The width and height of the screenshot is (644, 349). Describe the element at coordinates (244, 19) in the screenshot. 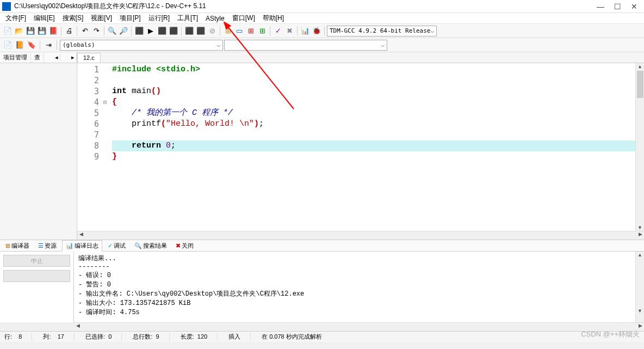

I see `menu-window: 窗口[W]` at that location.